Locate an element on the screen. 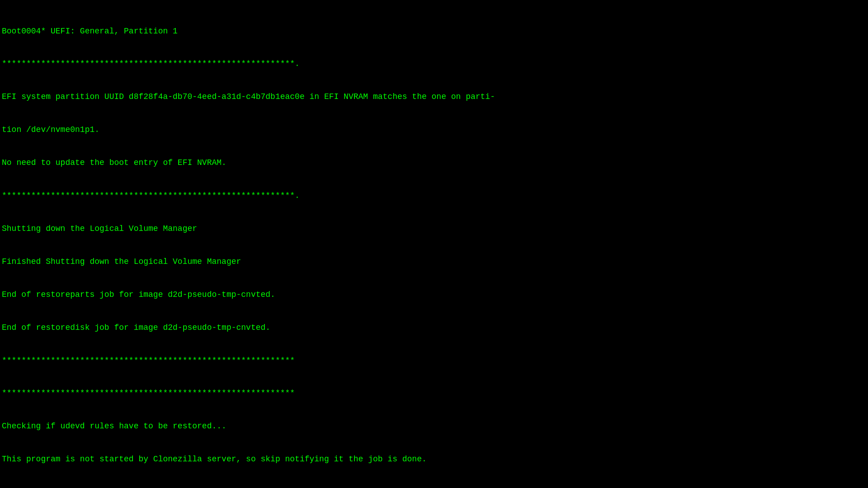 This screenshot has width=868, height=488. terminal-line: tion /dev/nvme0n1p1. is located at coordinates (434, 130).